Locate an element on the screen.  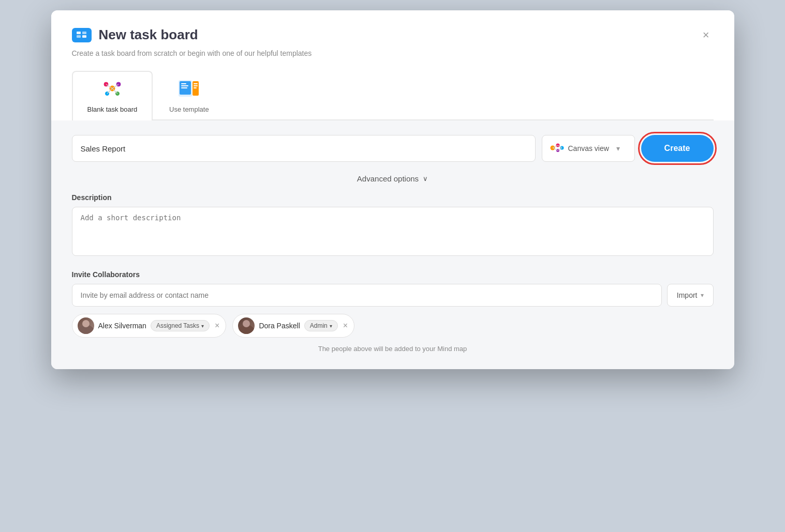
collaborator-chip: Dora Paskell Admin ▾ × is located at coordinates (293, 326).